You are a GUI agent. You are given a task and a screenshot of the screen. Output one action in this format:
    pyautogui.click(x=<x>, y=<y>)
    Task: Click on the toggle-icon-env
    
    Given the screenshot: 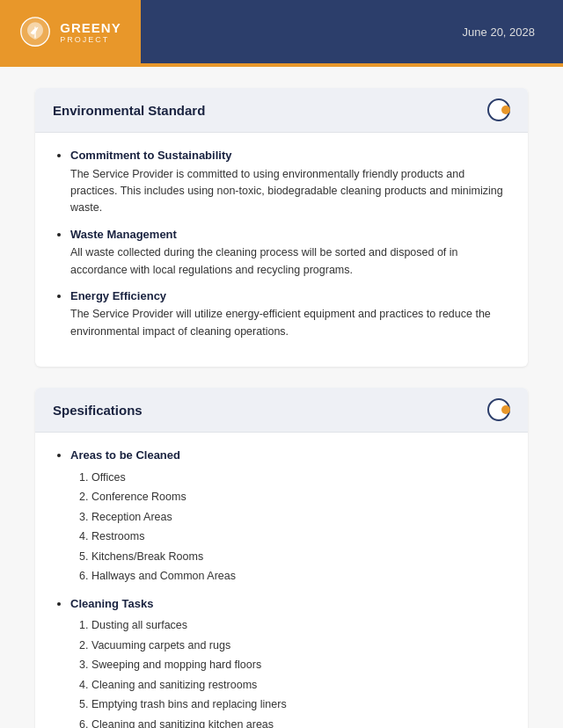 What is the action you would take?
    pyautogui.click(x=499, y=110)
    